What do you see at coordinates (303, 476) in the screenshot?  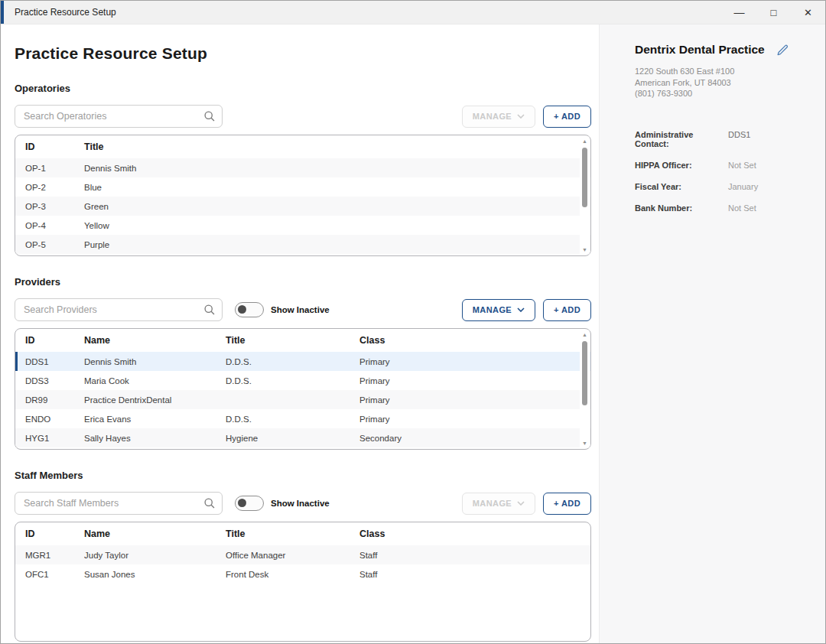 I see `staff-section-label: Staff Members` at bounding box center [303, 476].